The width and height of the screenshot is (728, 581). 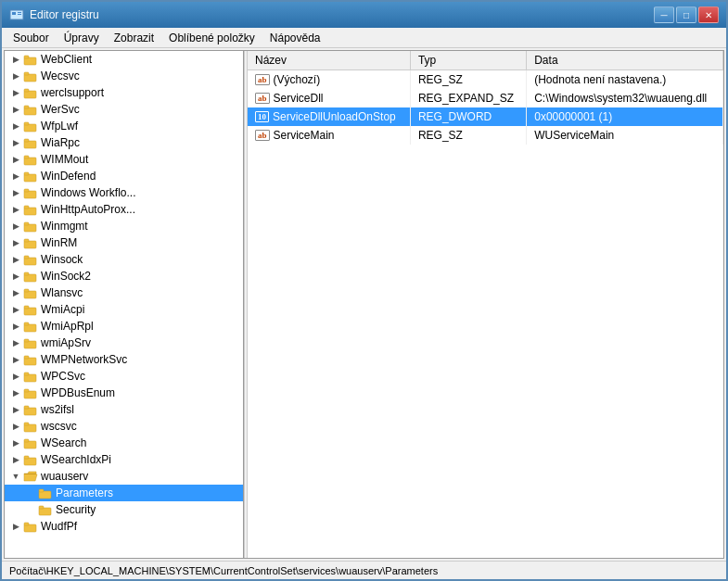 What do you see at coordinates (124, 209) in the screenshot?
I see `tree-item: ▶ WinHttpAutoProx...` at bounding box center [124, 209].